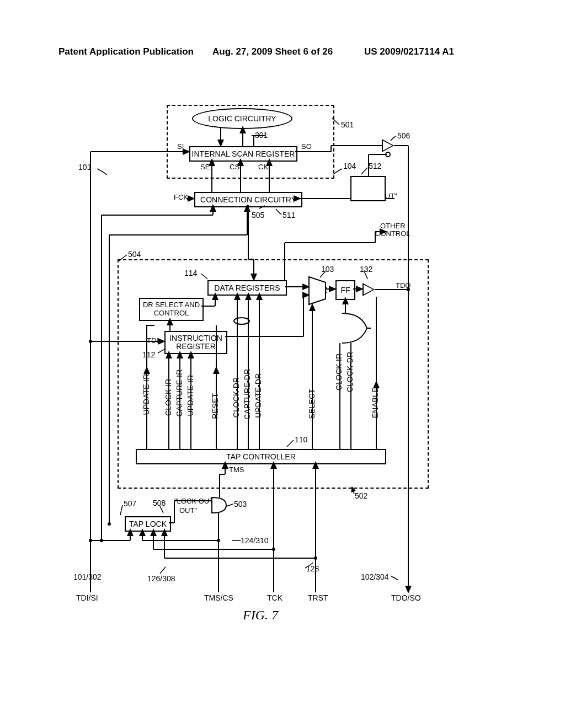 Image resolution: width=565 pixels, height=728 pixels. What do you see at coordinates (241, 504) in the screenshot?
I see `ref-503: 503` at bounding box center [241, 504].